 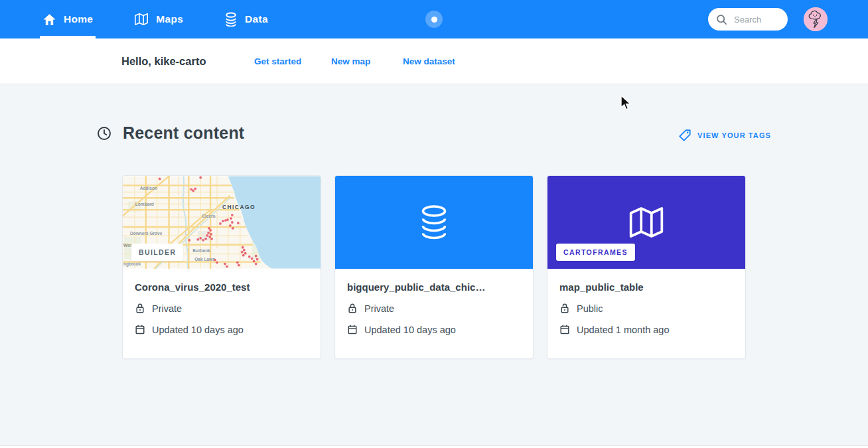 I want to click on card-bigquery-dataset: bigquery_public_data_chic… Private, so click(x=434, y=267).